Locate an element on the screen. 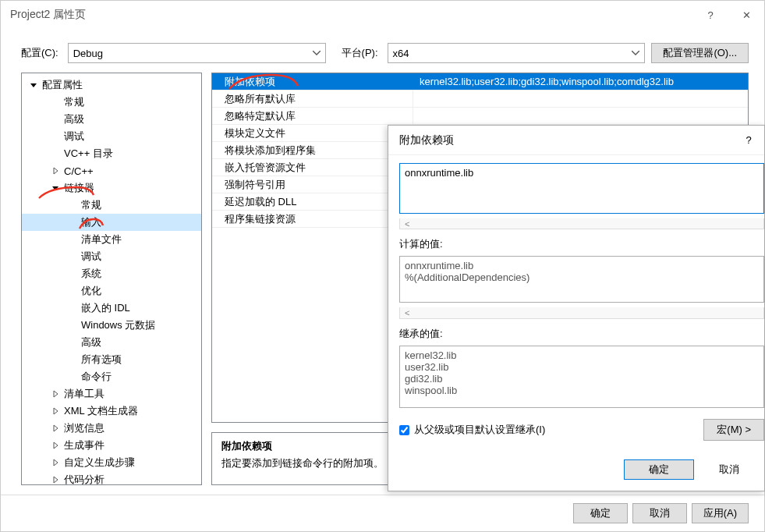 The image size is (765, 532). property-name: 忽略特定默认库 is located at coordinates (313, 115).